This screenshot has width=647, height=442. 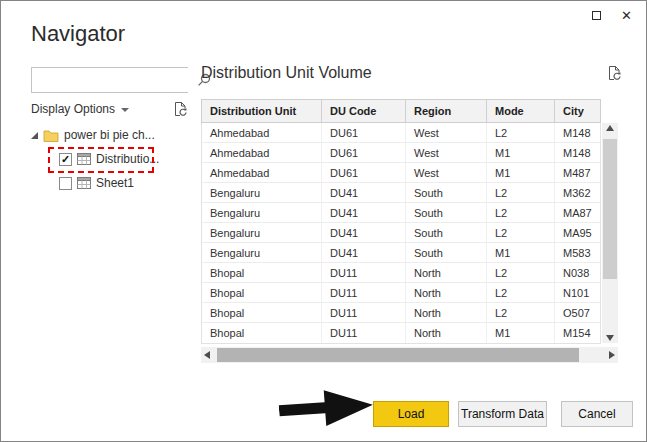 I want to click on load-button: Load, so click(x=411, y=414).